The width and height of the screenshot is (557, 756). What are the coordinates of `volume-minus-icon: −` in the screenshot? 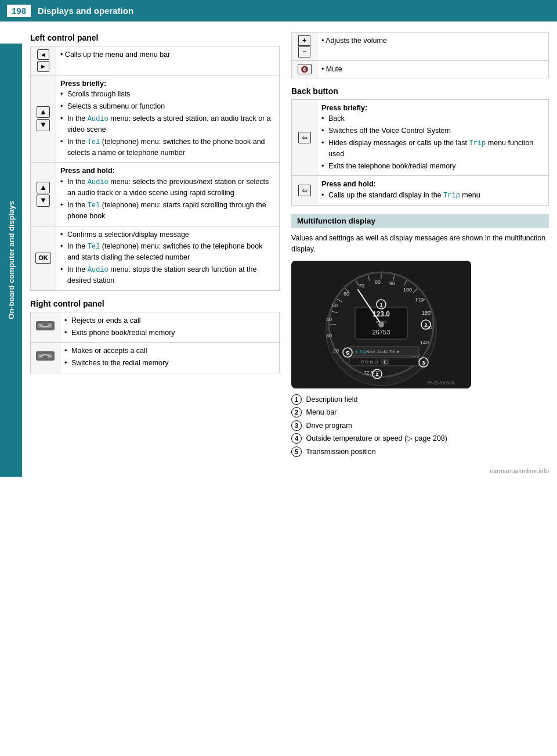 It's located at (304, 52).